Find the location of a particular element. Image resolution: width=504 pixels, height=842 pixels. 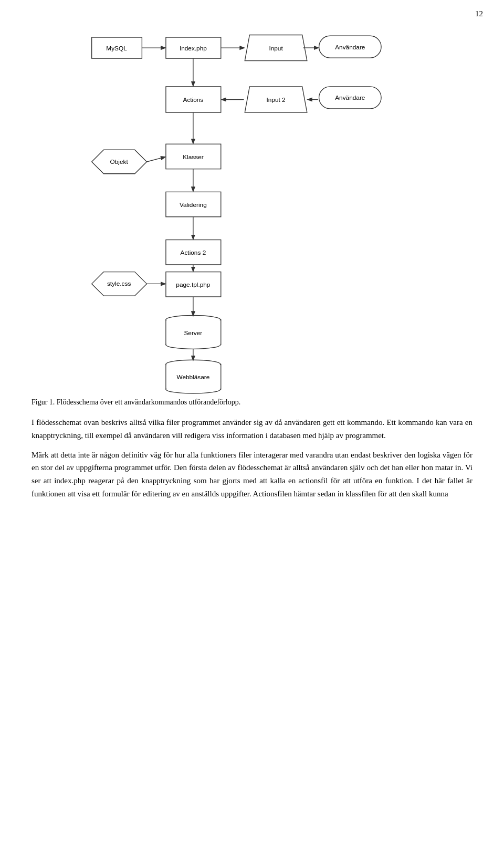

svg-text: Input 2 is located at coordinates (276, 100).